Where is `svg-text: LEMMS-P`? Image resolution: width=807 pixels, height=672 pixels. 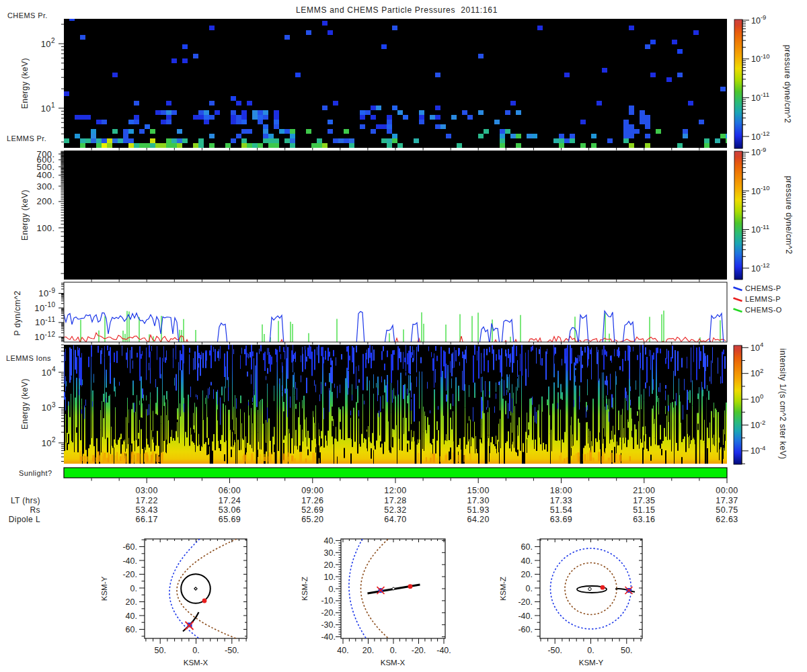 svg-text: LEMMS-P is located at coordinates (763, 299).